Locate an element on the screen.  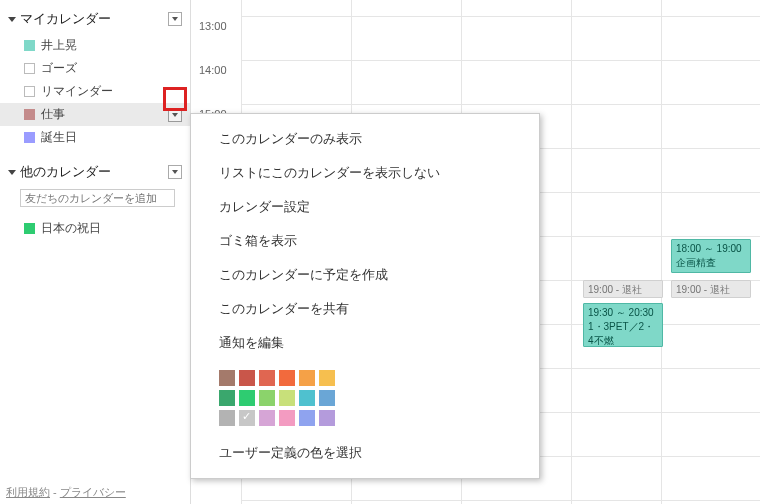
privacy-link: プライバシー is located at coordinates (93, 492).